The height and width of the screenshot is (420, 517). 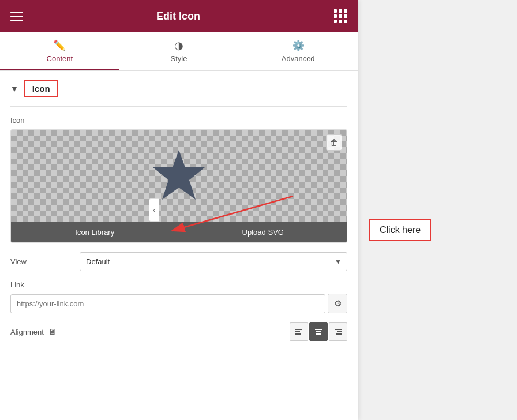 I want to click on view-row: View Default Stacked Framed ▼, so click(x=179, y=262).